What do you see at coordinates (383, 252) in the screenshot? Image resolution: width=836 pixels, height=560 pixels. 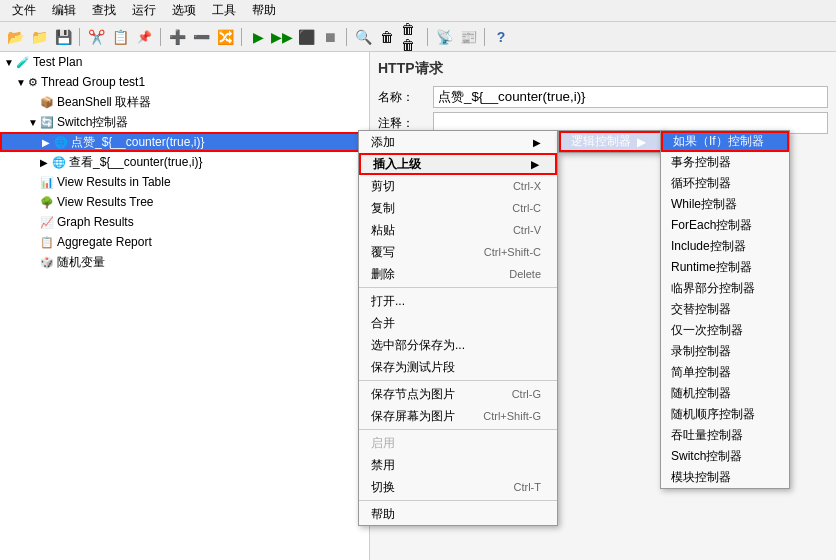 I see `menu-overwrite-label: 覆写` at bounding box center [383, 252].